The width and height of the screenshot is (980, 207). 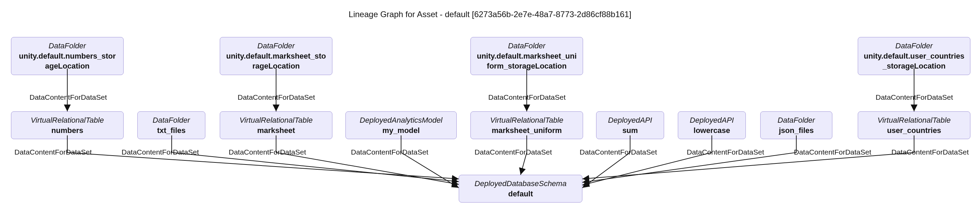 What do you see at coordinates (712, 125) in the screenshot?
I see `node-api-lowercase: DeployedAPI lowercase` at bounding box center [712, 125].